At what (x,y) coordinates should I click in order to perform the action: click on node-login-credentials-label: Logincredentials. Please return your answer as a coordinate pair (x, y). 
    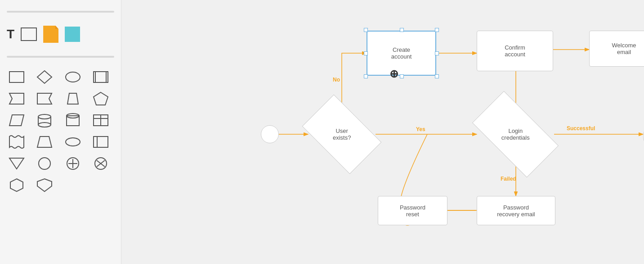
    Looking at the image, I should click on (515, 134).